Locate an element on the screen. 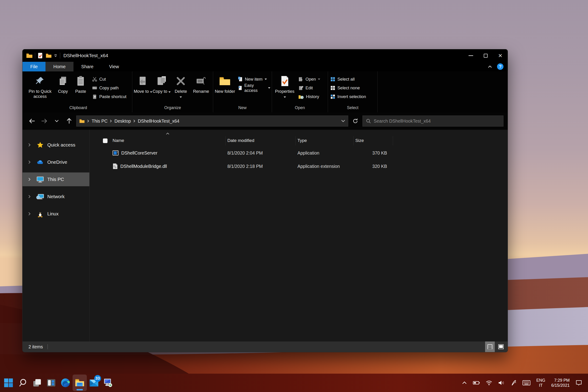 Image resolution: width=588 pixels, height=392 pixels. details-view-button is located at coordinates (490, 347).